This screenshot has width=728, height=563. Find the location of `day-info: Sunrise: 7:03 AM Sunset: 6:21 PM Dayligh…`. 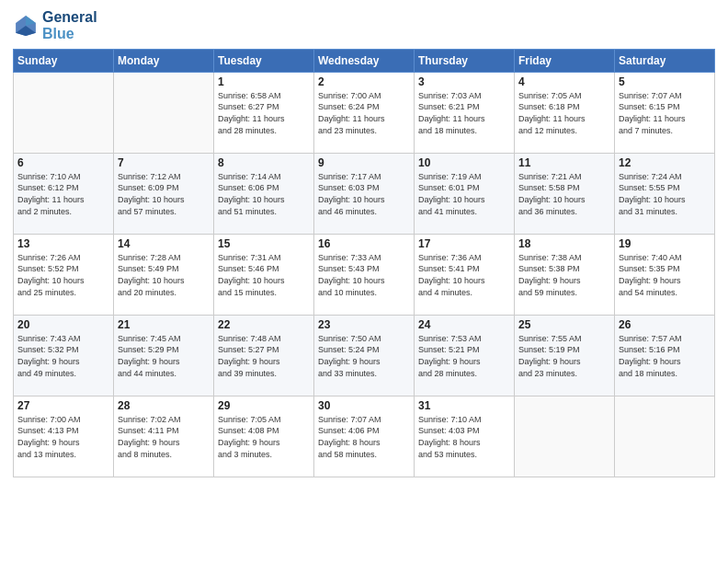

day-info: Sunrise: 7:03 AM Sunset: 6:21 PM Dayligh… is located at coordinates (464, 113).